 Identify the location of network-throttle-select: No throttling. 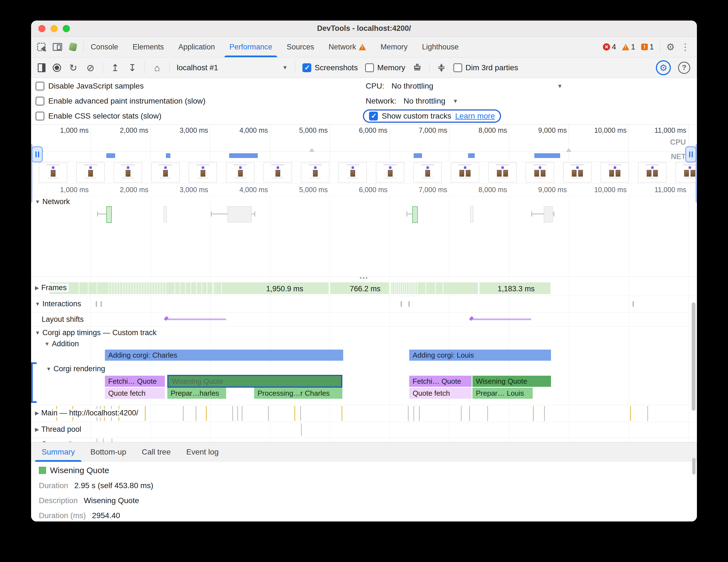
(424, 101).